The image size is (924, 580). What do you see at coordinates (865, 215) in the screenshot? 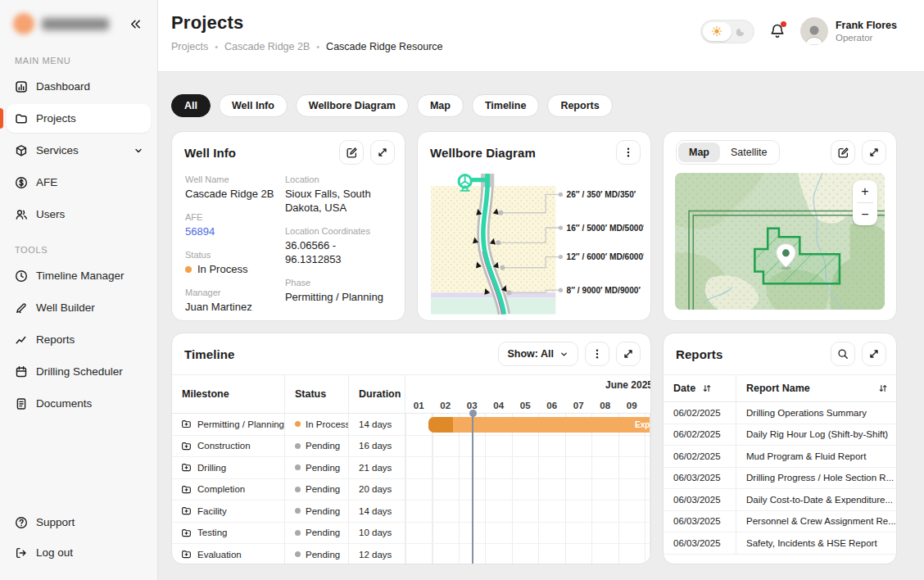
I see `zoom-out-button: −` at bounding box center [865, 215].